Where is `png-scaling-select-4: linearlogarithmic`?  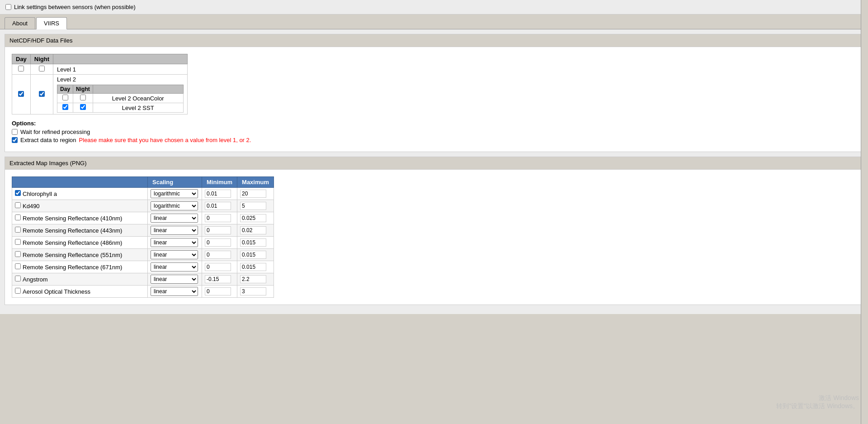 png-scaling-select-4: linearlogarithmic is located at coordinates (175, 243).